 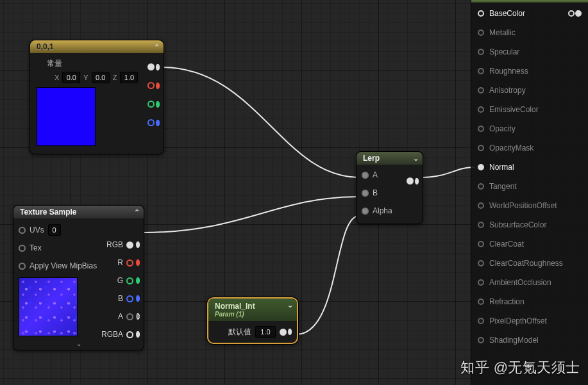 I want to click on in-label-uvs: UVs, so click(x=37, y=230).